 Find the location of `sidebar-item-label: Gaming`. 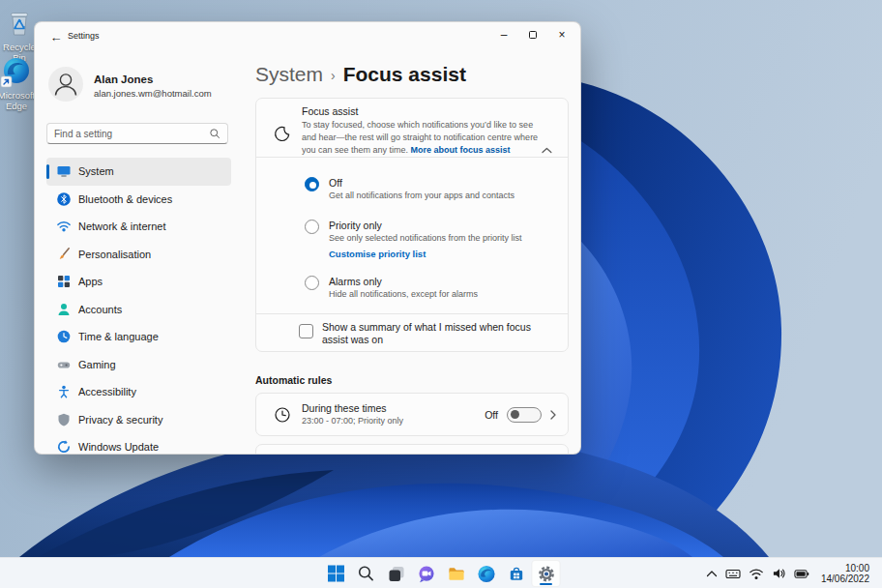

sidebar-item-label: Gaming is located at coordinates (97, 365).